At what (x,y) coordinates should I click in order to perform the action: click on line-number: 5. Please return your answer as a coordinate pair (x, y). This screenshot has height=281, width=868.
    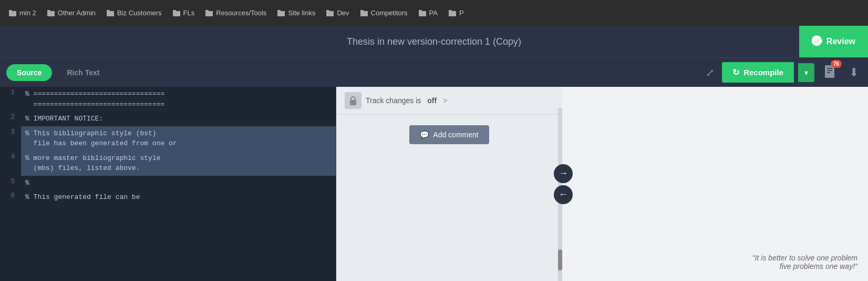
    Looking at the image, I should click on (11, 180).